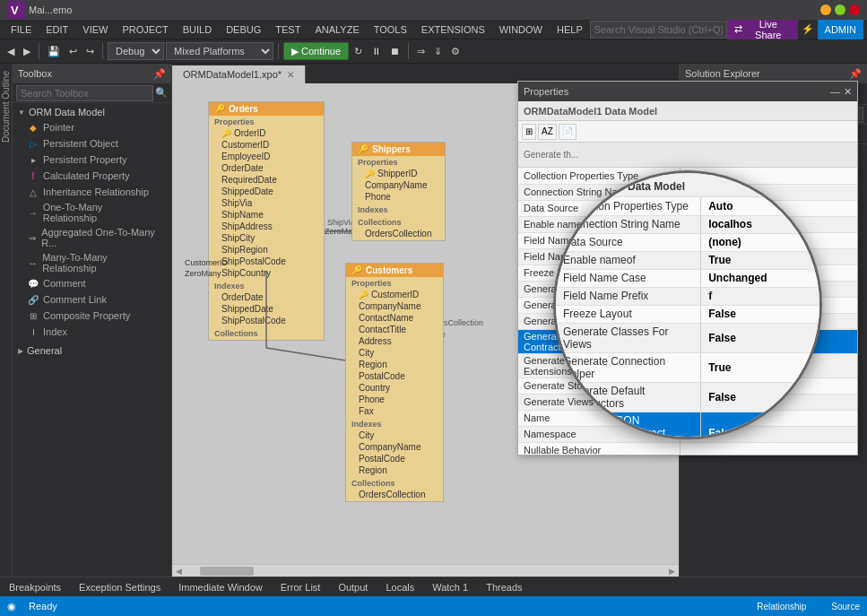 This screenshot has width=867, height=616. Describe the element at coordinates (658, 30) in the screenshot. I see `vs-search-input` at that location.